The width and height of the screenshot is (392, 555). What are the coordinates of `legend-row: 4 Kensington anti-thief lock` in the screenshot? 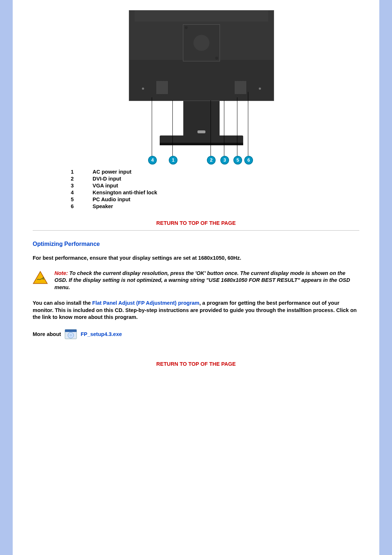 It's located at (215, 193).